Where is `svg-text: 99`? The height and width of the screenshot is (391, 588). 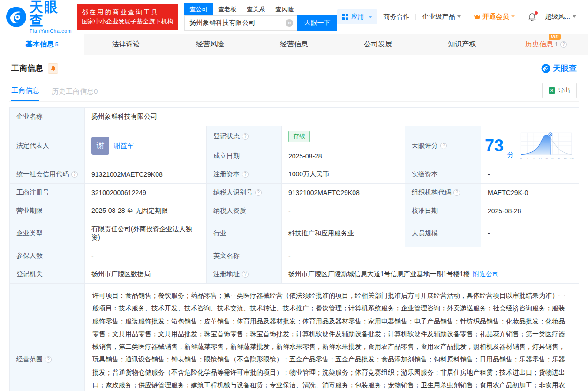
svg-text: 99 is located at coordinates (565, 158).